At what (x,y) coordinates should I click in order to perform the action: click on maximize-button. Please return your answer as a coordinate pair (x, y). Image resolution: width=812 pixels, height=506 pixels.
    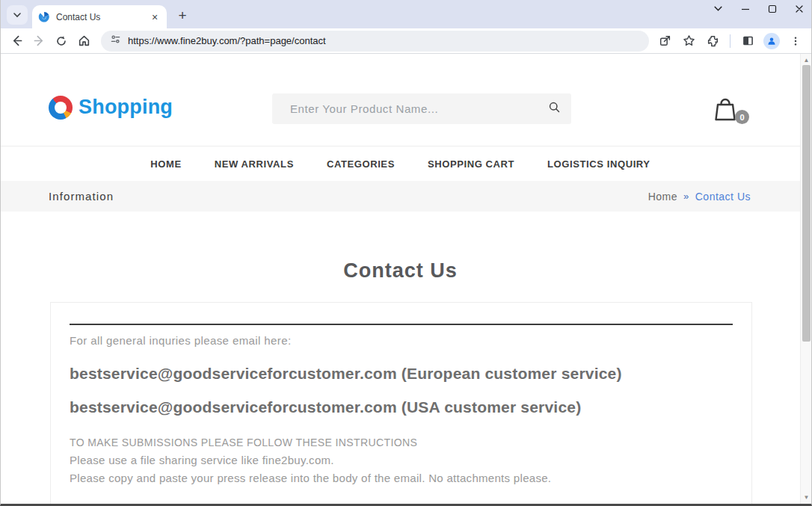
    Looking at the image, I should click on (772, 10).